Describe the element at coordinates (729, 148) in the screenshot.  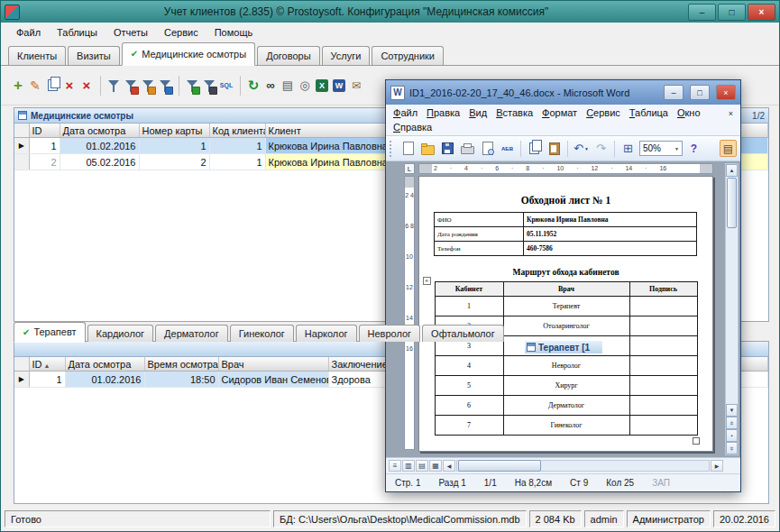
I see `reading-mode-icon: ▤` at that location.